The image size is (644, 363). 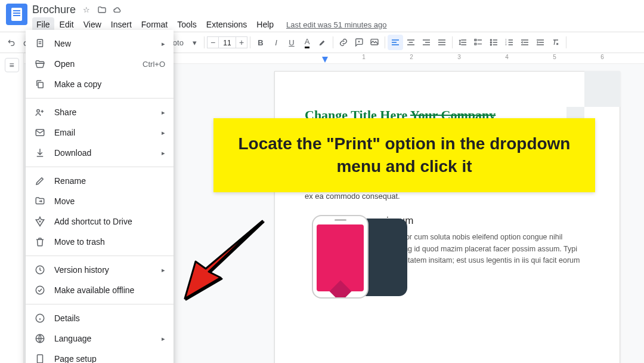 What do you see at coordinates (411, 42) in the screenshot?
I see `align-center-button` at bounding box center [411, 42].